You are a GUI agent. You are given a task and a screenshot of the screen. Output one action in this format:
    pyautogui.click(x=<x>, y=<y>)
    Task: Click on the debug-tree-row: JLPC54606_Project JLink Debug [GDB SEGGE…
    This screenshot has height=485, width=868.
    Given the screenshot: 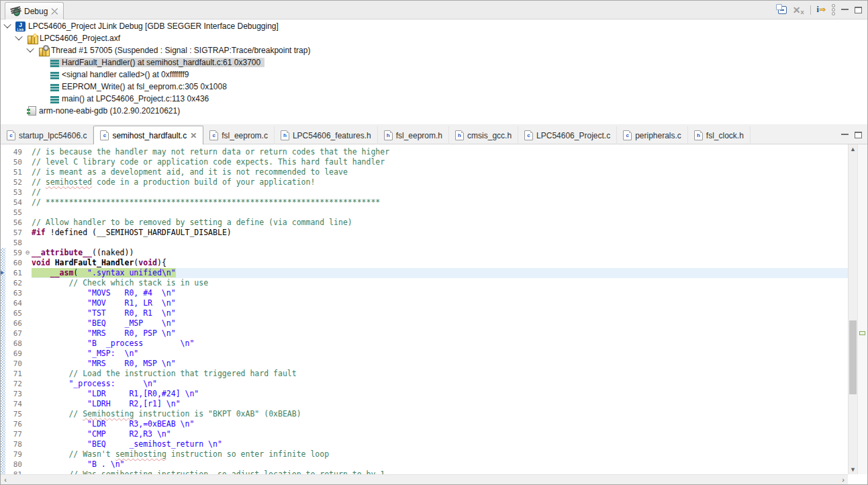 What is the action you would take?
    pyautogui.click(x=434, y=26)
    